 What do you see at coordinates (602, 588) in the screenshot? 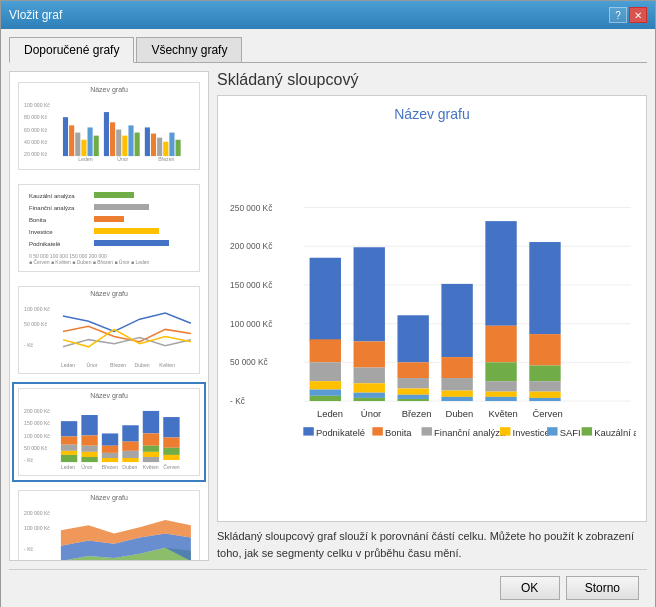
I see `cancel-button: Storno` at bounding box center [602, 588].